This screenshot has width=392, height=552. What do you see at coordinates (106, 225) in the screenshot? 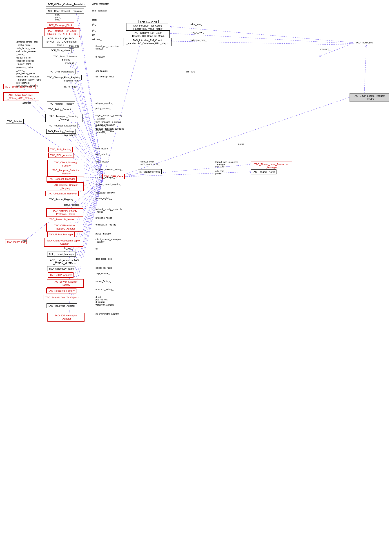
I see `label-orbinitializer-registry: orbinitializer_registry_` at bounding box center [106, 225].